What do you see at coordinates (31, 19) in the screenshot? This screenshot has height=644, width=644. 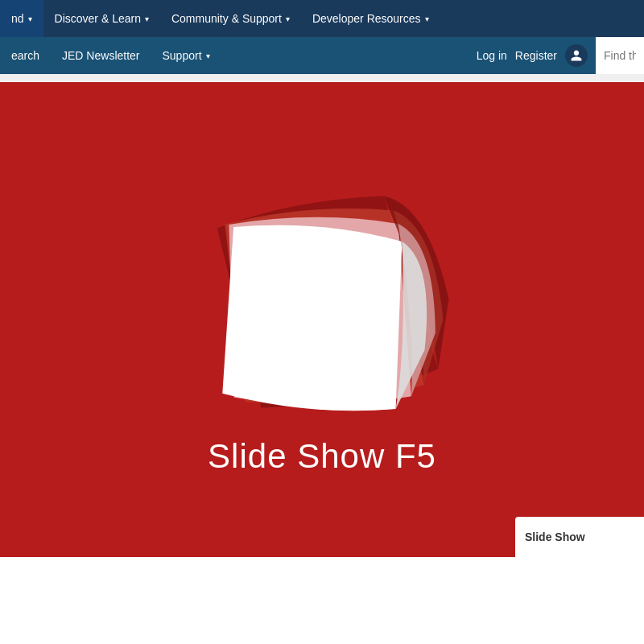 I see `nav-nd-arrow: ▾` at bounding box center [31, 19].